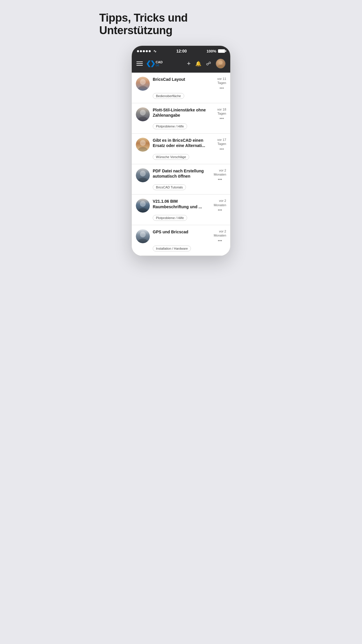 The width and height of the screenshot is (362, 644). What do you see at coordinates (172, 249) in the screenshot?
I see `feed-tag: Installation / Hardware` at bounding box center [172, 249].